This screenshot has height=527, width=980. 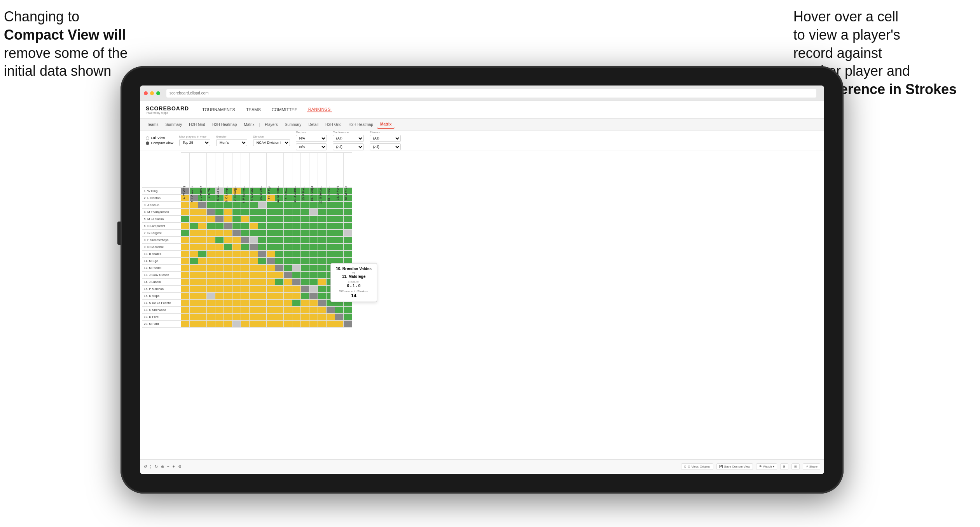 What do you see at coordinates (168, 466) in the screenshot?
I see `minus-icon: −` at bounding box center [168, 466].